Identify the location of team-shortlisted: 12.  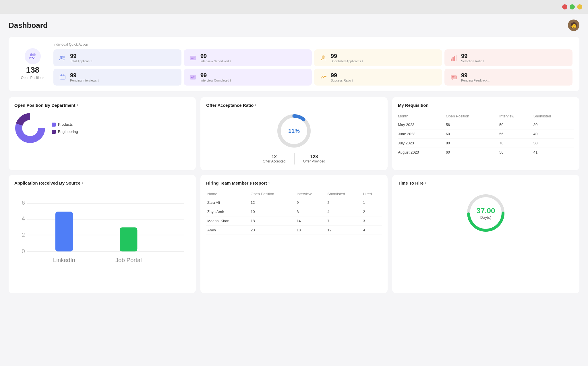
(344, 230).